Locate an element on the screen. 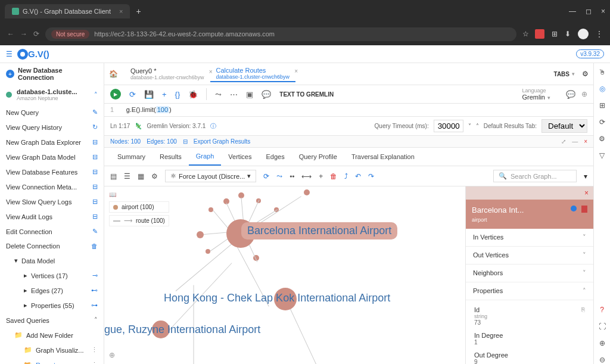 This screenshot has height=364, width=610. settings-icon: ⚙ is located at coordinates (602, 139).